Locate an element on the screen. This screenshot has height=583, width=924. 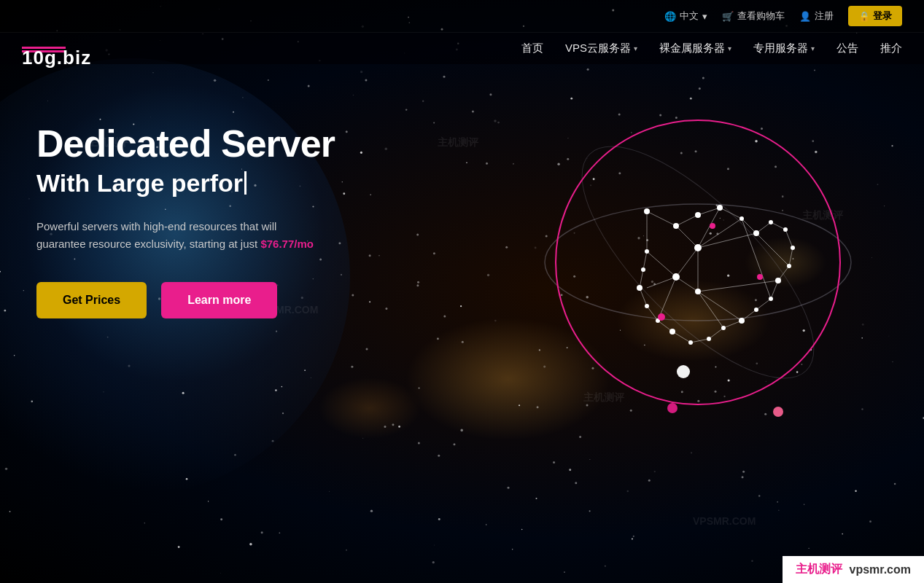
register-link: 👤 注册 is located at coordinates (817, 16).